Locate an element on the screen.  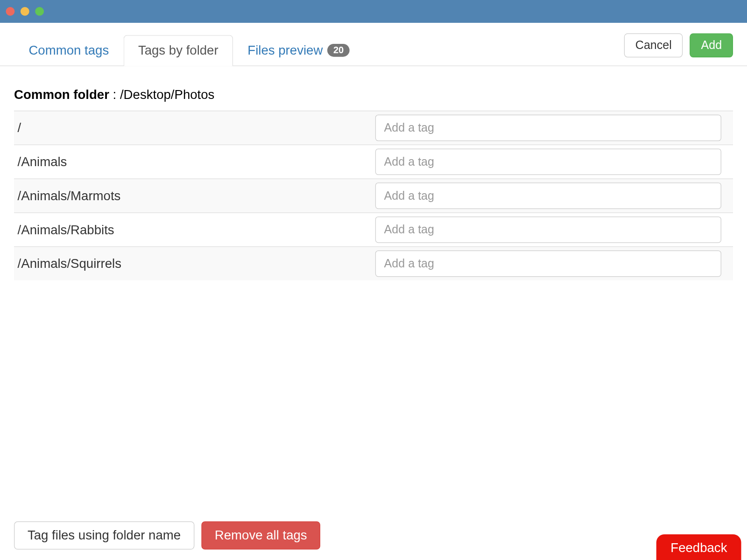
folder-row: /Animals is located at coordinates (374, 161).